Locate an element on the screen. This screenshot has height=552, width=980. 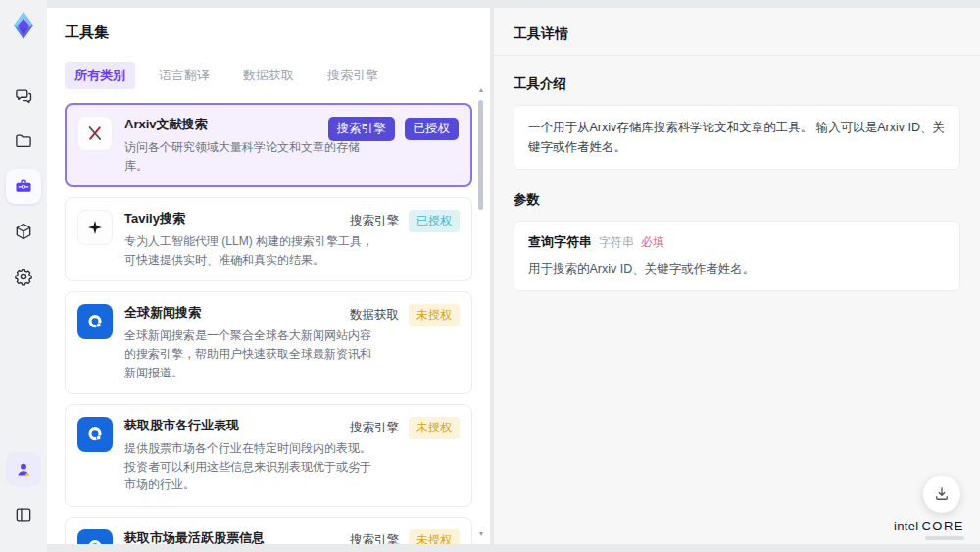
cube-icon is located at coordinates (24, 231).